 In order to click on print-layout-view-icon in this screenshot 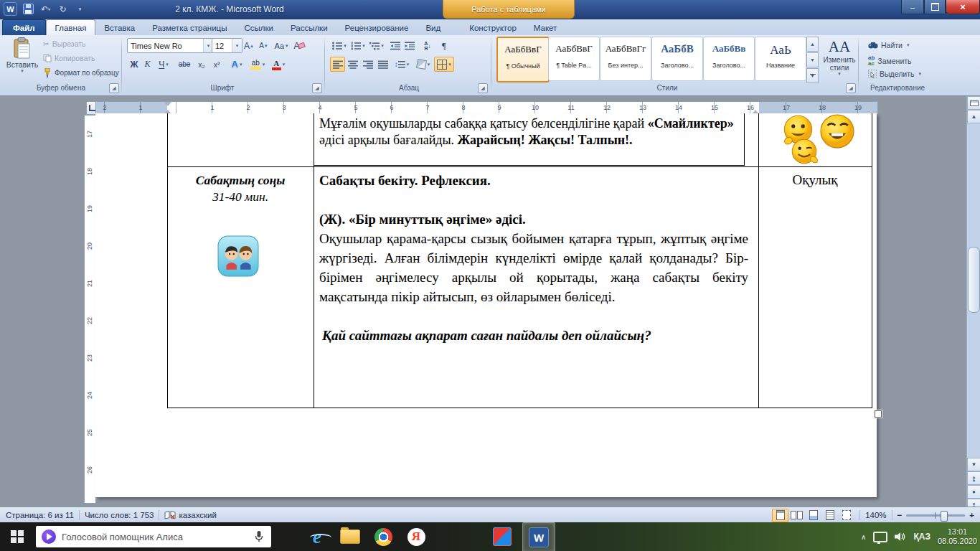, I will do `click(781, 515)`.